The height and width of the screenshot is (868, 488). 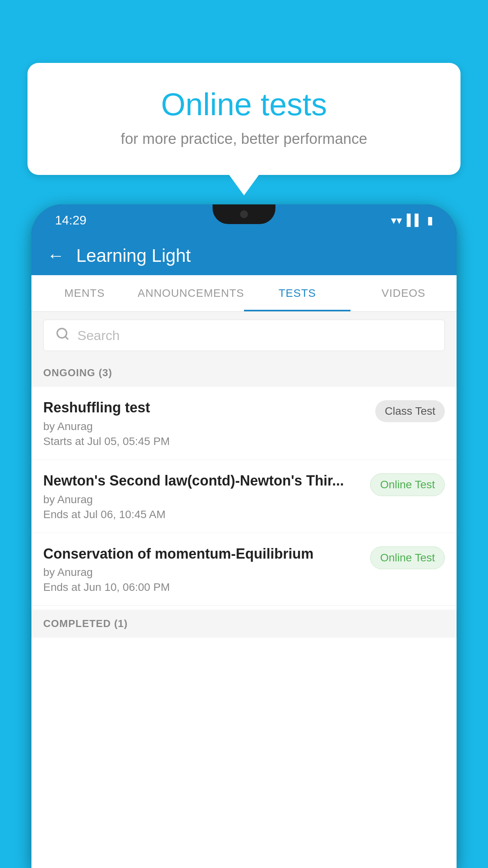 I want to click on camera-dot, so click(x=244, y=214).